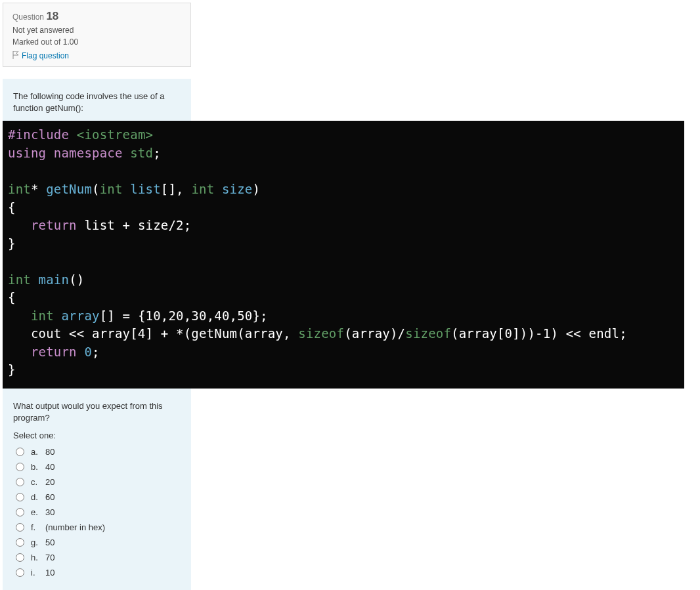 The height and width of the screenshot is (590, 700). What do you see at coordinates (38, 572) in the screenshot?
I see `option-letter: i.` at bounding box center [38, 572].